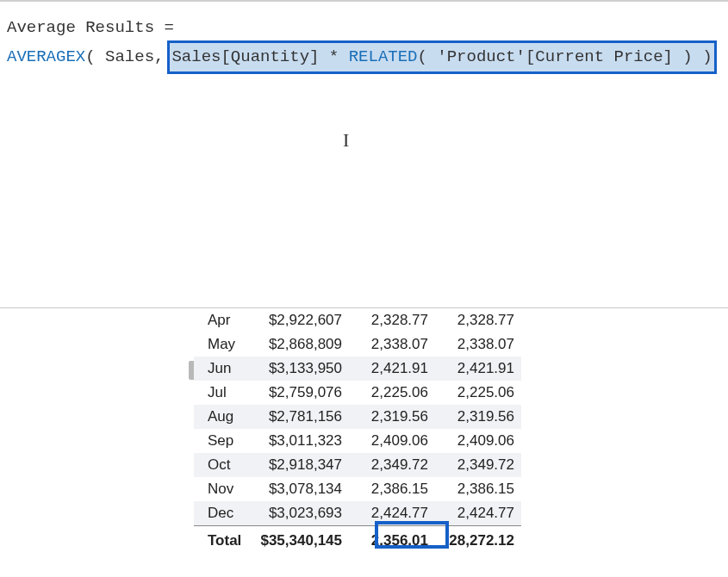 This screenshot has width=728, height=577. I want to click on text-cursor-icon: I, so click(346, 140).